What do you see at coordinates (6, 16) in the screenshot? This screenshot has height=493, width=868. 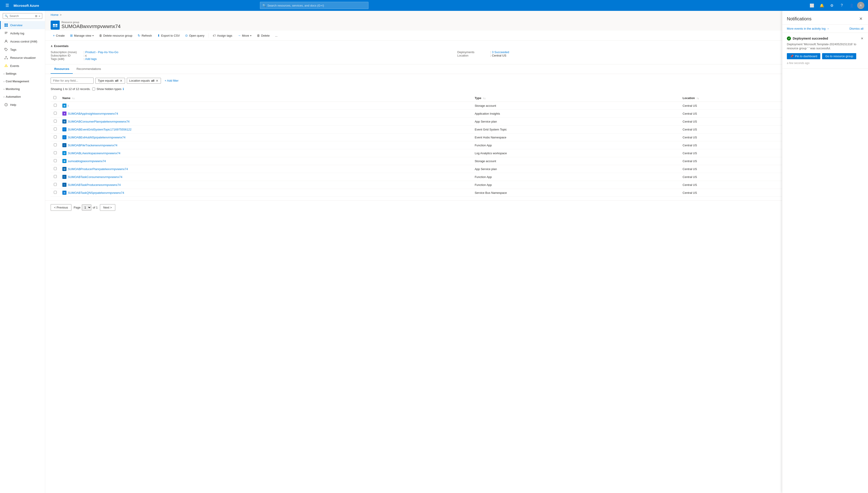 I see `sidebar-search-icon: 🔍` at bounding box center [6, 16].